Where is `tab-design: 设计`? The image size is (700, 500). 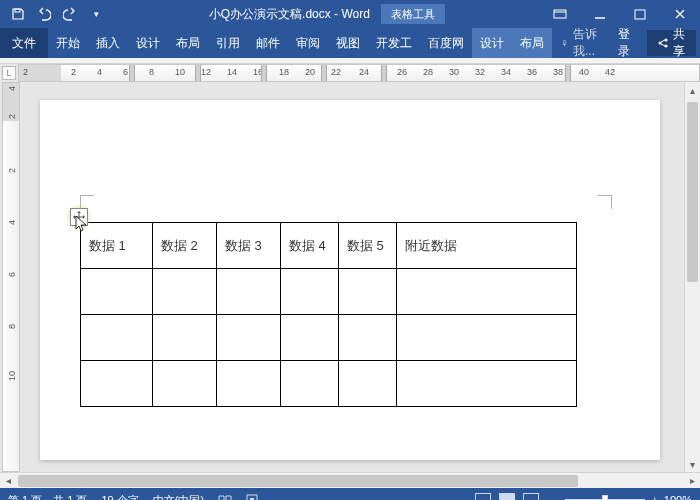
tab-design: 设计 is located at coordinates (148, 43).